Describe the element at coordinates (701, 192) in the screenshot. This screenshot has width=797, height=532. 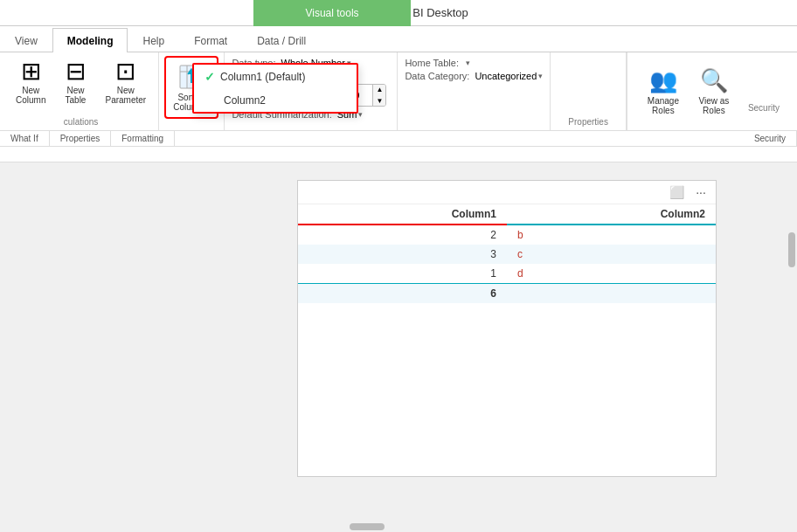
I see `more-options-button: ···` at that location.